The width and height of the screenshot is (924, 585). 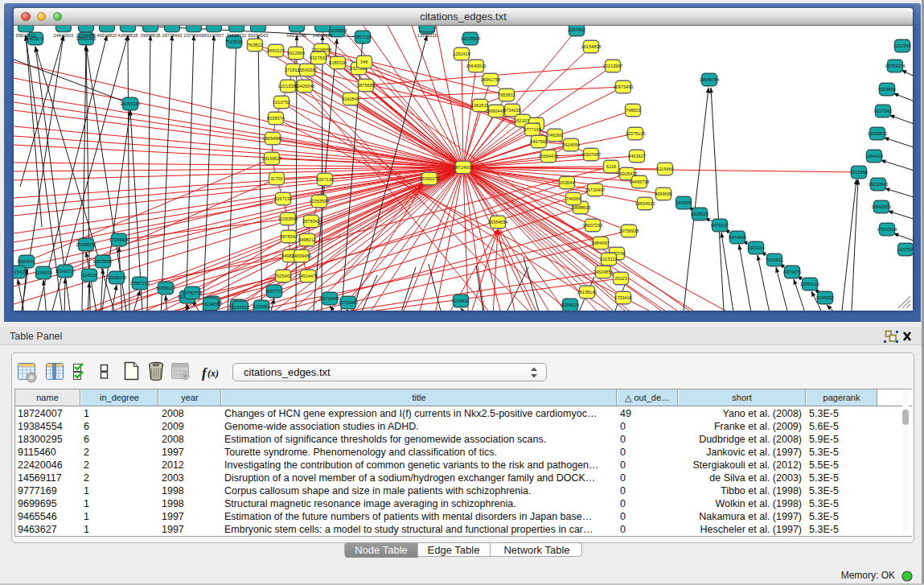 I want to click on svg-text: 546, so click(x=363, y=62).